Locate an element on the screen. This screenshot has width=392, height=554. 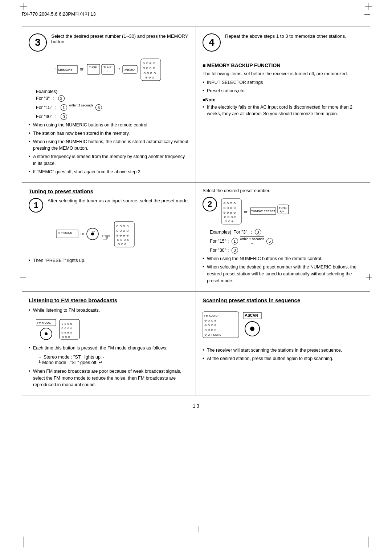
fm-stereo-title: Listening to FM stereo broadcasts is located at coordinates (109, 300).